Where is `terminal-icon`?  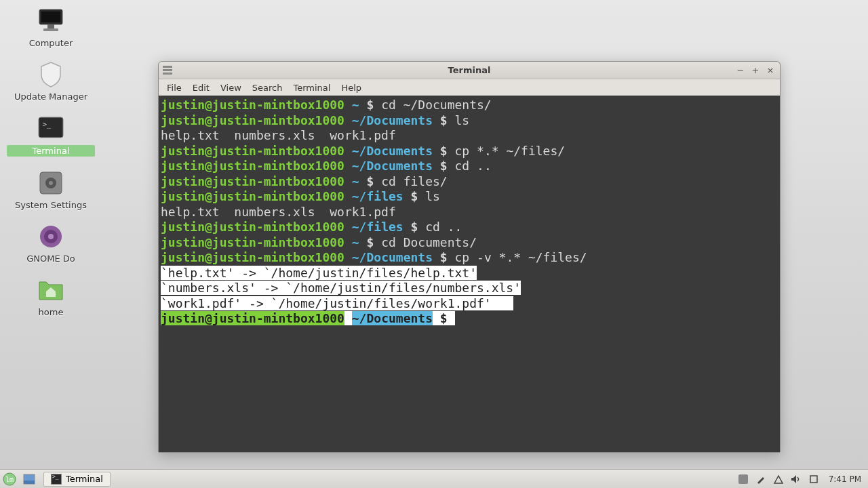 terminal-icon is located at coordinates (56, 479).